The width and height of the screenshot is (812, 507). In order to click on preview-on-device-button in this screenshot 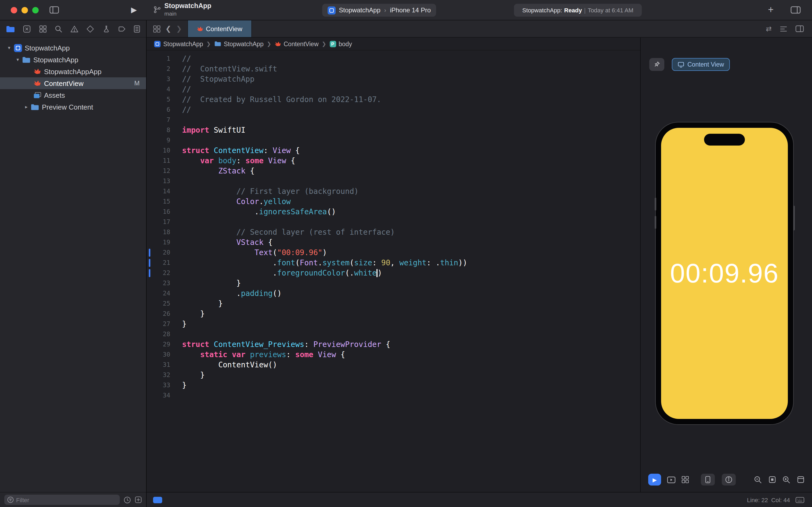, I will do `click(671, 480)`.